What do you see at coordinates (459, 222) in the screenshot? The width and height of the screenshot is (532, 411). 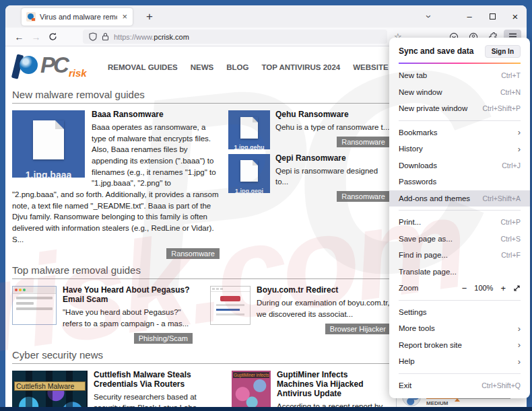 I see `menu-item-print: Print... Ctrl+P` at bounding box center [459, 222].